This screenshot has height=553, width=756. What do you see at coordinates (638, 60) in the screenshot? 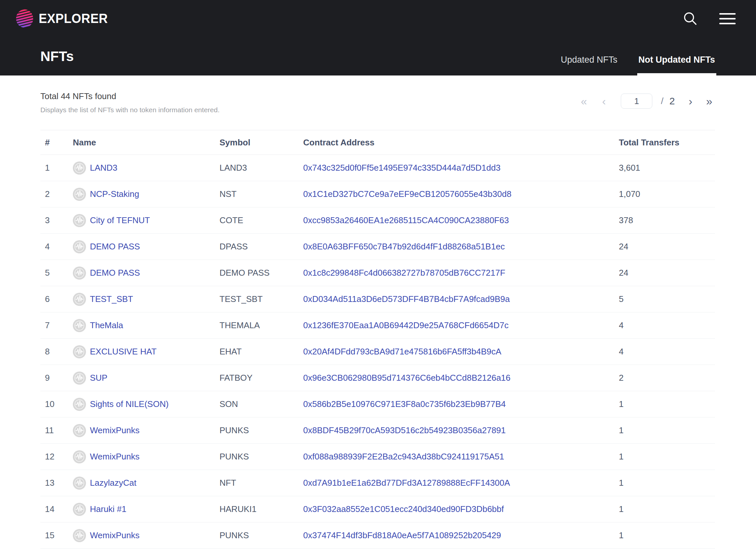
I see `tab-bar: Updated NFTs Not Updated NFTs` at bounding box center [638, 60].